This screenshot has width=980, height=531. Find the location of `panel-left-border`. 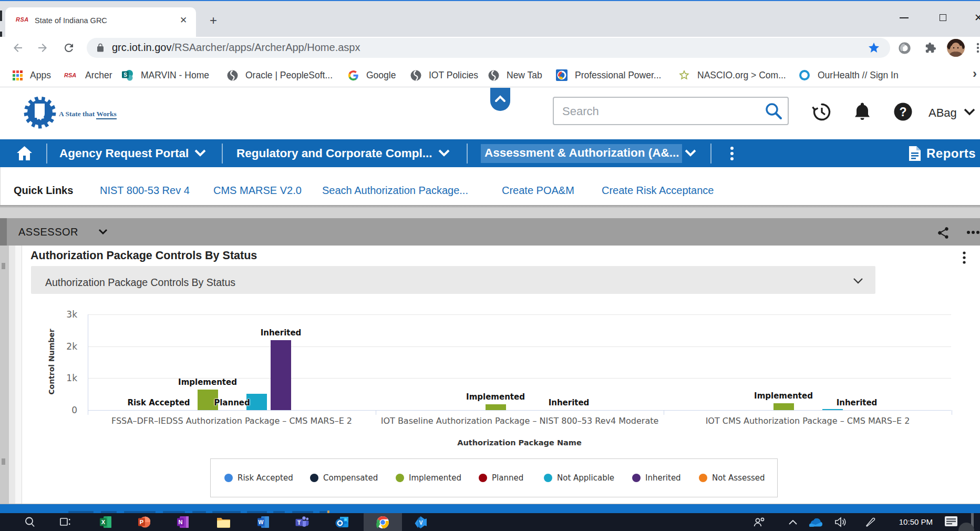

panel-left-border is located at coordinates (22, 380).